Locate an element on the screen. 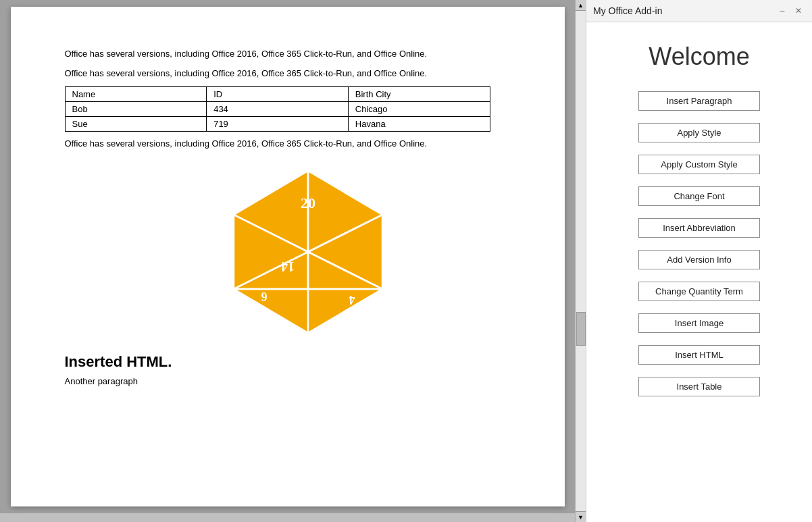  table-row: Bob 434 Chicago is located at coordinates (277, 109).